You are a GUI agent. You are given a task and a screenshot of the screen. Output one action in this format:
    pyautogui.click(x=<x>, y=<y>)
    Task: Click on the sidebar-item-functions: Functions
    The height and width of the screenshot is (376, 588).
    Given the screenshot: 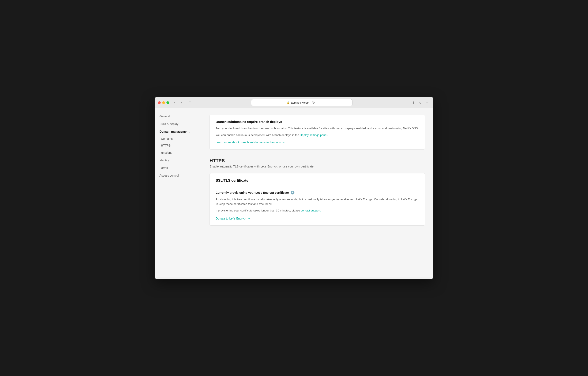 What is the action you would take?
    pyautogui.click(x=178, y=153)
    